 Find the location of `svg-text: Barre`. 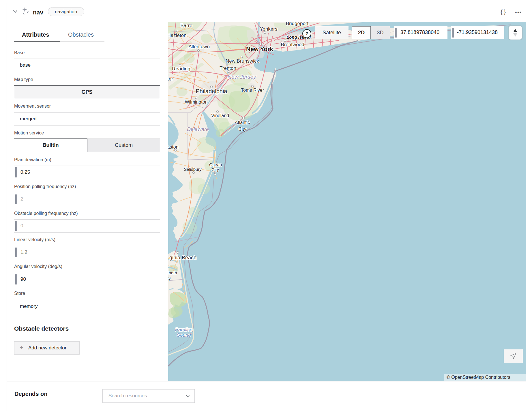

svg-text: Barre is located at coordinates (186, 25).